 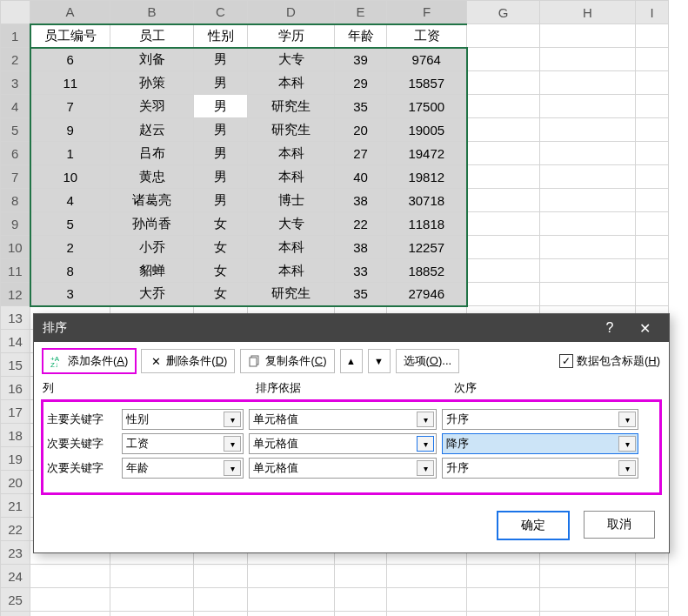 I want to click on cell: 关羽, so click(x=152, y=106).